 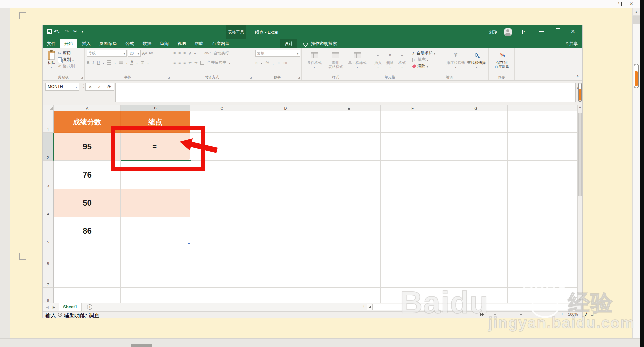 I want to click on tab-page-layout: 页面布局, so click(x=108, y=44).